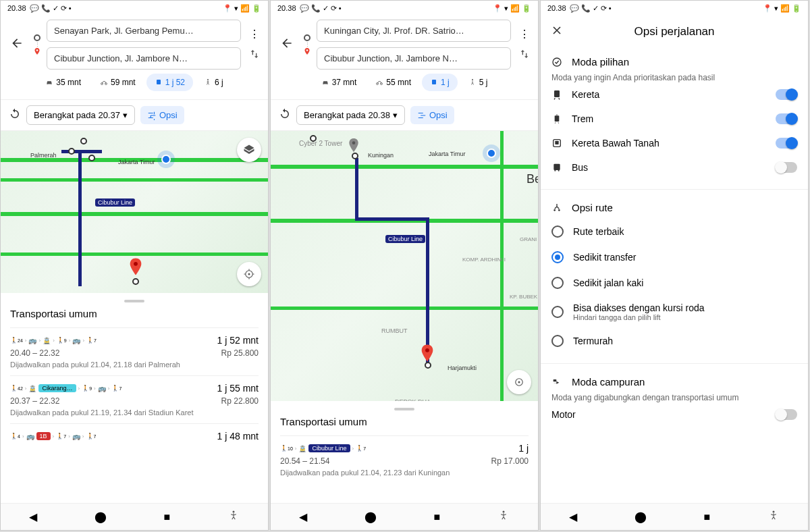 The image size is (810, 532). Describe the element at coordinates (557, 208) in the screenshot. I see `route-icon` at that location.